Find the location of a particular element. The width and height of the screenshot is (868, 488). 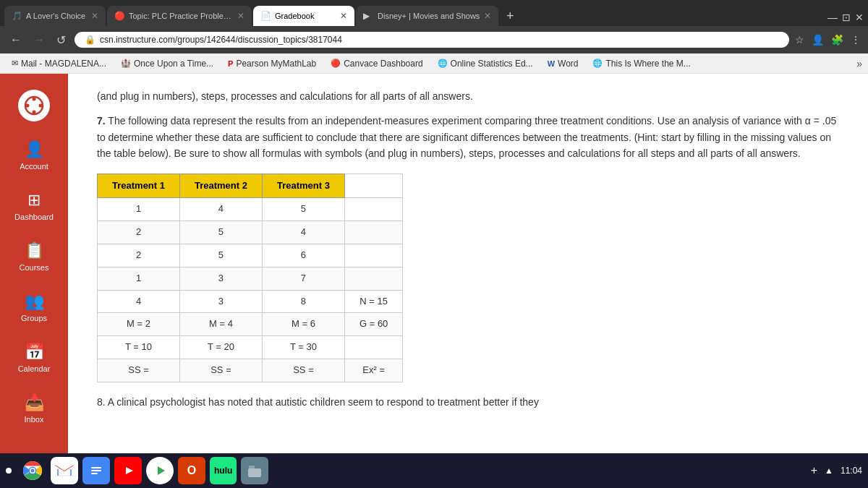

globe2-icon: 🌐 is located at coordinates (597, 64).